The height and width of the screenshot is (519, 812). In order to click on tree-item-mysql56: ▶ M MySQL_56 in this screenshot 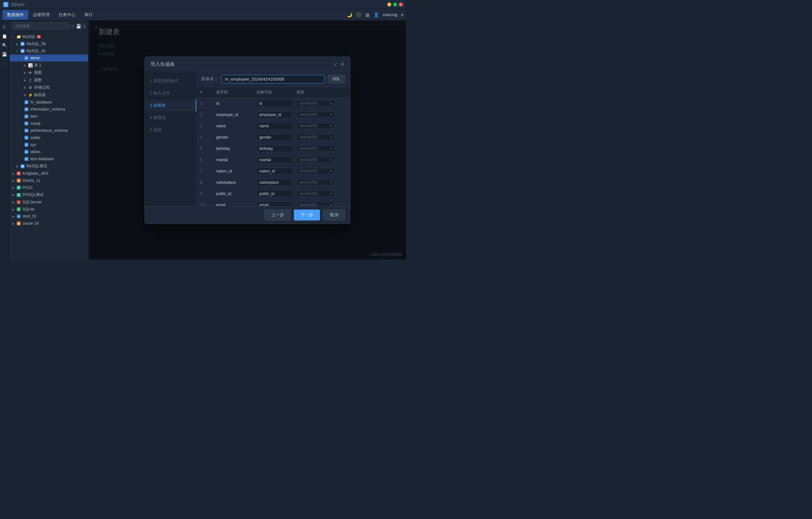, I will do `click(49, 44)`.